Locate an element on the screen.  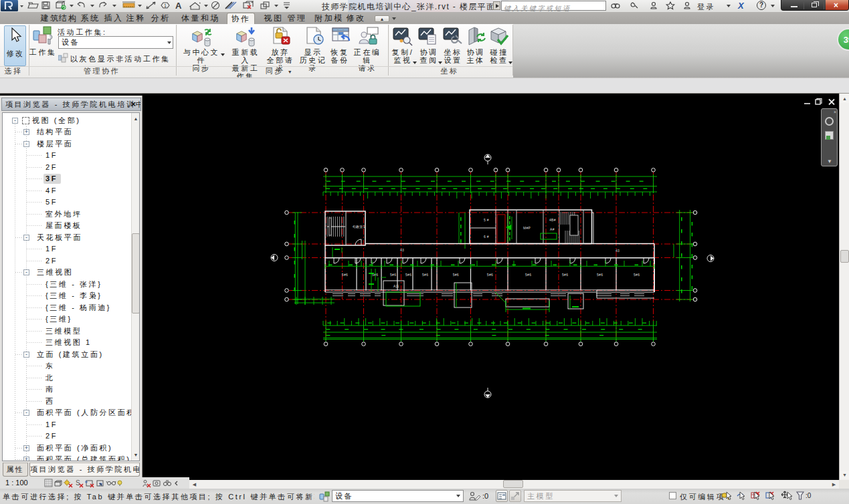
svg-text: A is located at coordinates (179, 5).